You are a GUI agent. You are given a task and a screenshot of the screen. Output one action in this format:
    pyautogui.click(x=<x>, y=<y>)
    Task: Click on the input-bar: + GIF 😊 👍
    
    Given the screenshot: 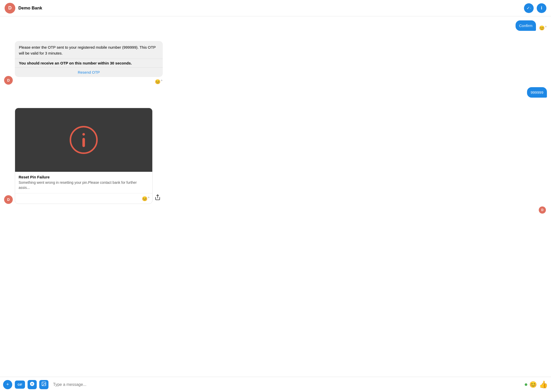 What is the action you would take?
    pyautogui.click(x=276, y=384)
    